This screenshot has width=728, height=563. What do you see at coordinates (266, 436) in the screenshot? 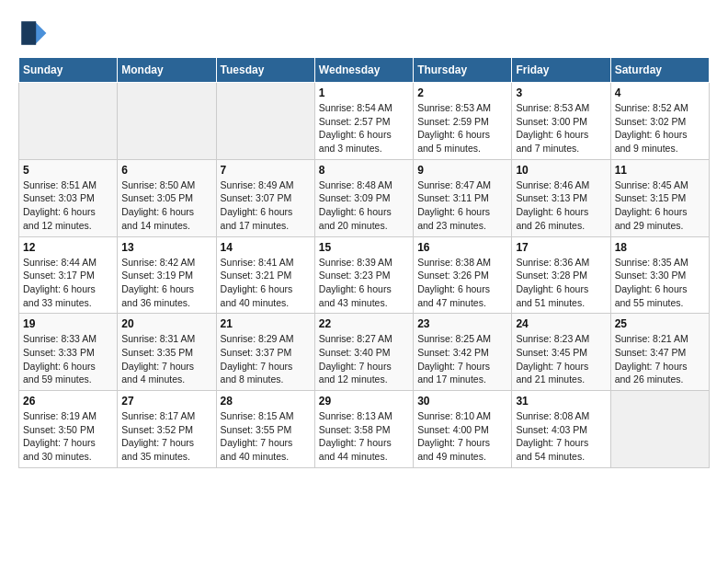
I see `day-info: Sunrise: 8:15 AM Sunset: 3:55 PM Dayligh…` at bounding box center [266, 436].